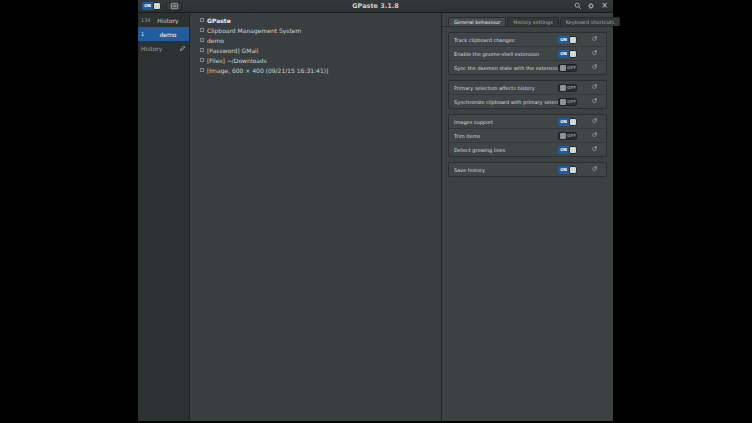 The height and width of the screenshot is (423, 752). I want to click on setting-label: Primary selection affects history, so click(506, 88).